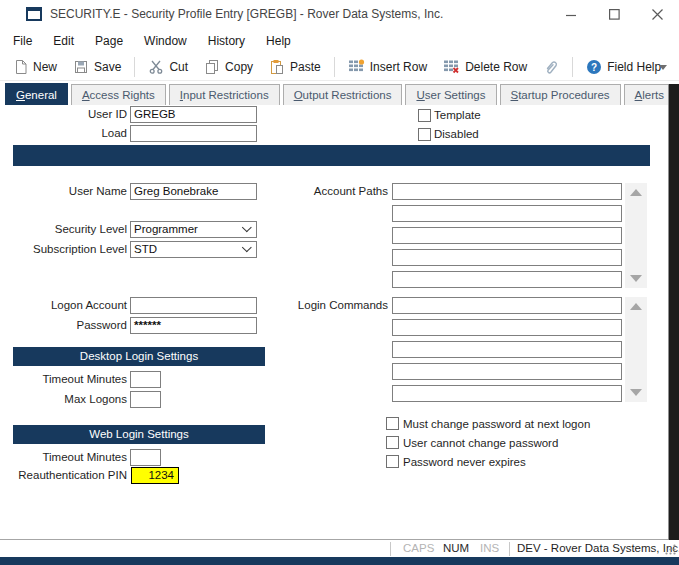  What do you see at coordinates (340, 561) in the screenshot?
I see `background-bottom-edge` at bounding box center [340, 561].